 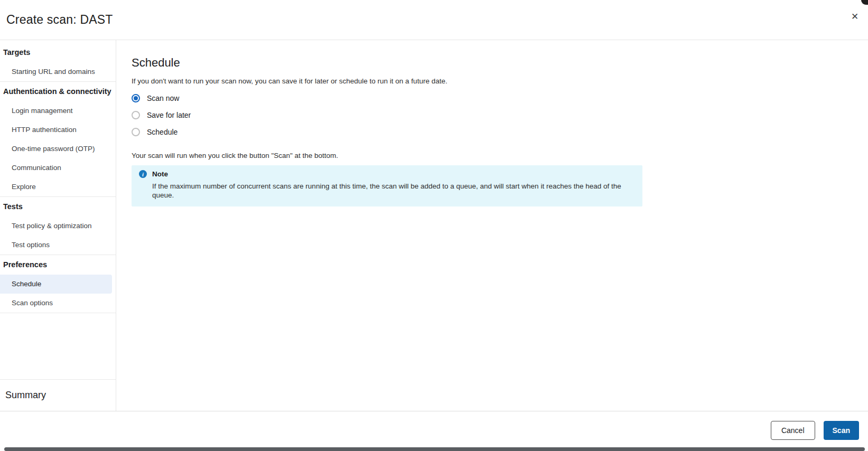 I want to click on sidebar-item-one-time-password-otp: One-time password (OTP), so click(x=58, y=149).